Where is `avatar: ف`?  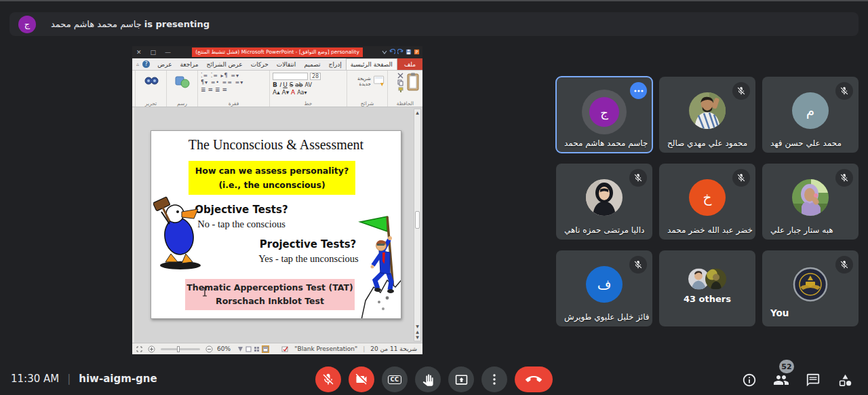
avatar: ف is located at coordinates (604, 284).